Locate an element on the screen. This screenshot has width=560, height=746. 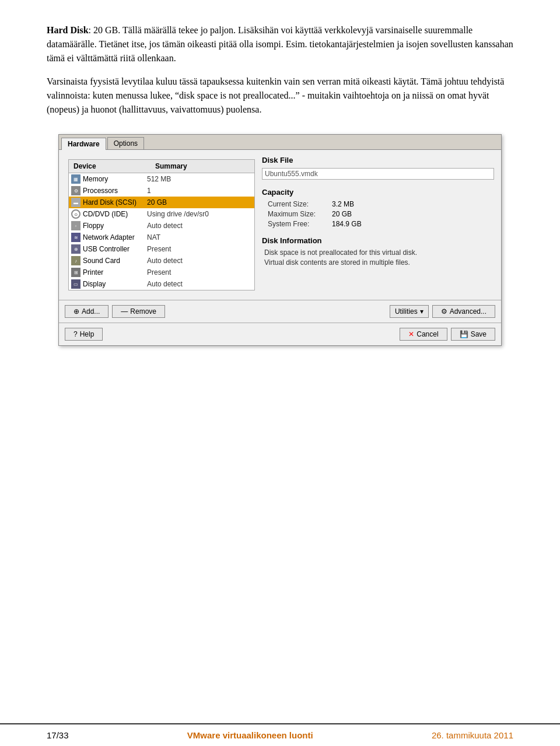
device-row-sound: ♪ Sound Card Auto detect is located at coordinates (162, 261).